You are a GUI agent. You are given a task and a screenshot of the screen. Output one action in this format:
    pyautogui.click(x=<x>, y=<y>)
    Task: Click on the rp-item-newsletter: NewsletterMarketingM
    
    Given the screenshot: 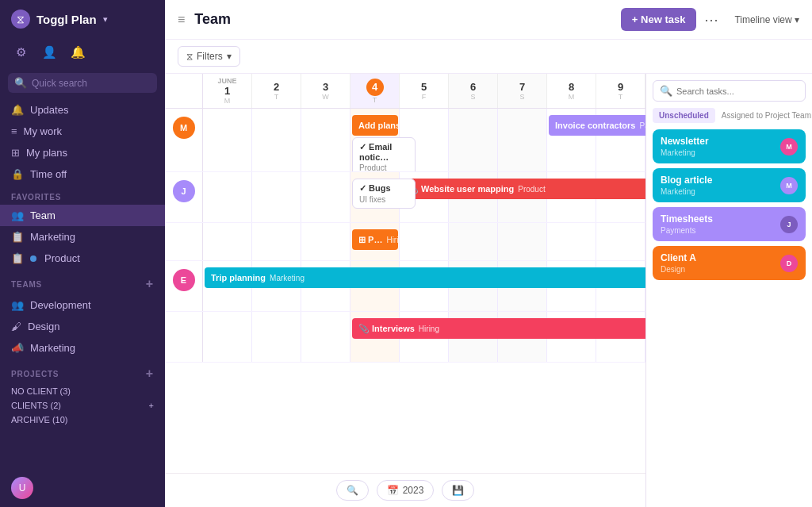 What is the action you would take?
    pyautogui.click(x=730, y=146)
    